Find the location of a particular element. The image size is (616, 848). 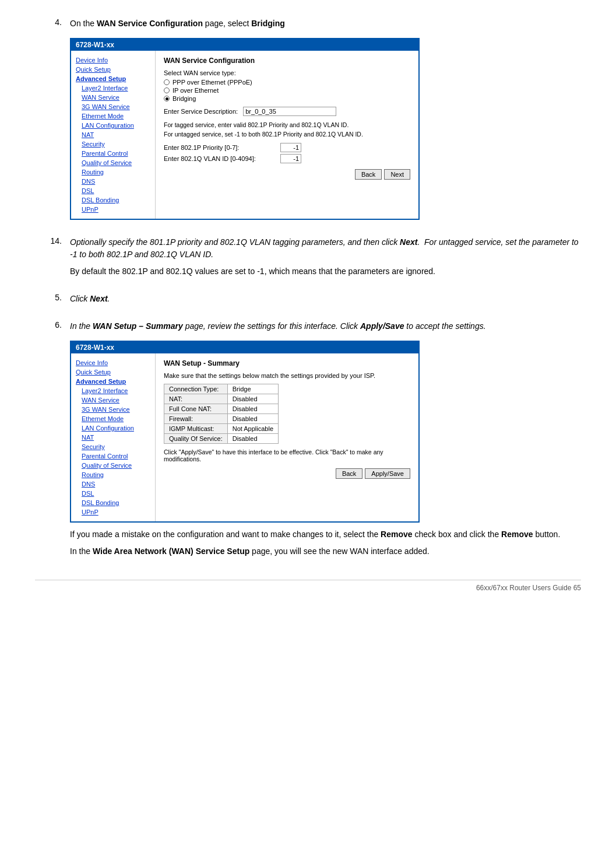

radio-ip-label: IP over Ethernet is located at coordinates (196, 90).